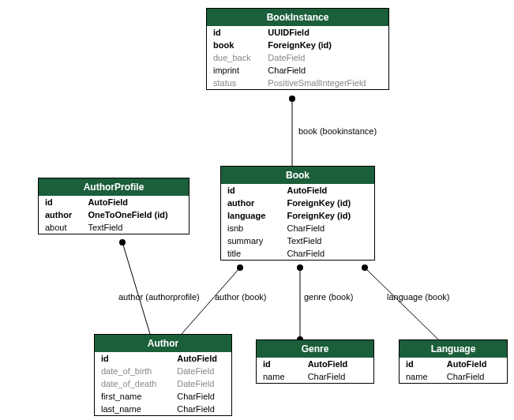  I want to click on field-name: due_back, so click(235, 58).